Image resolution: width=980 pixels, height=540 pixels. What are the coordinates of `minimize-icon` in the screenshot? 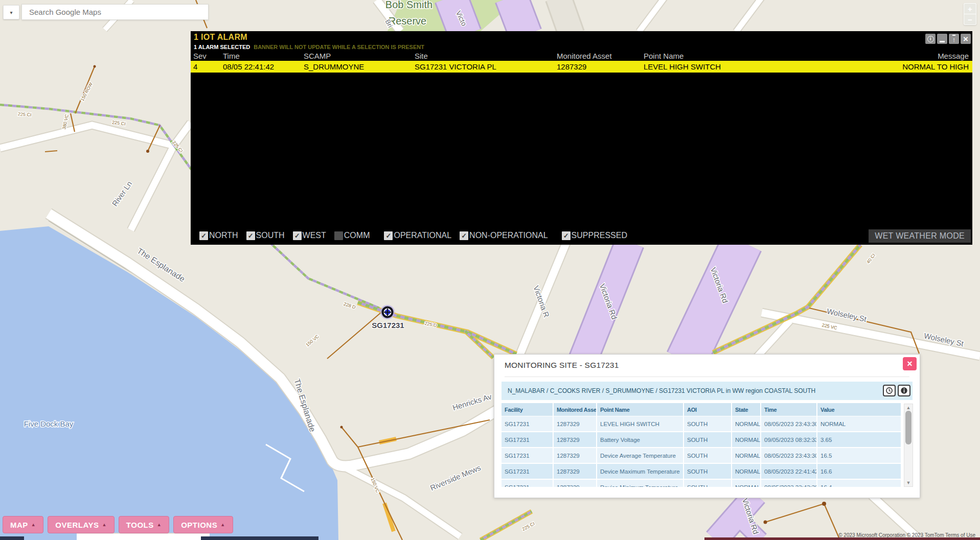 It's located at (942, 39).